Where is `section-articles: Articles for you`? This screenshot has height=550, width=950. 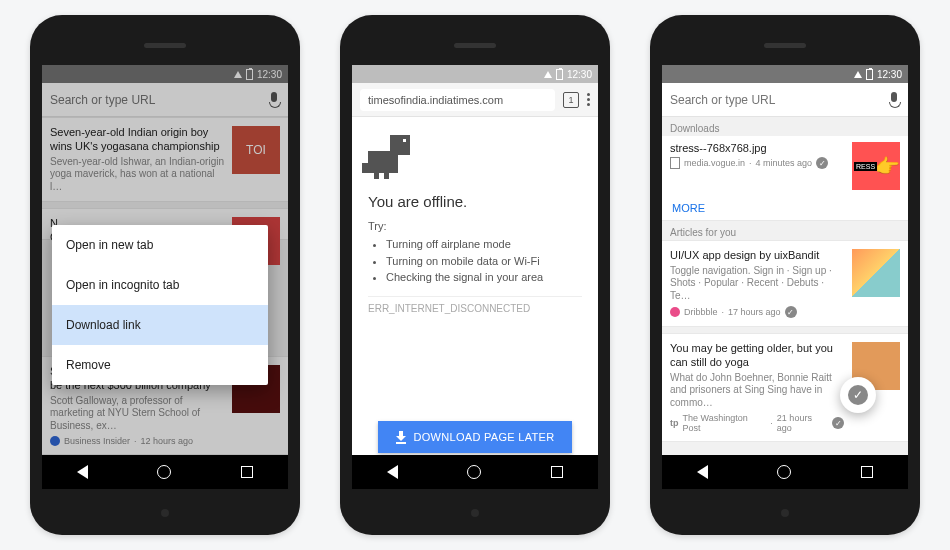
section-articles: Articles for you is located at coordinates (785, 230).